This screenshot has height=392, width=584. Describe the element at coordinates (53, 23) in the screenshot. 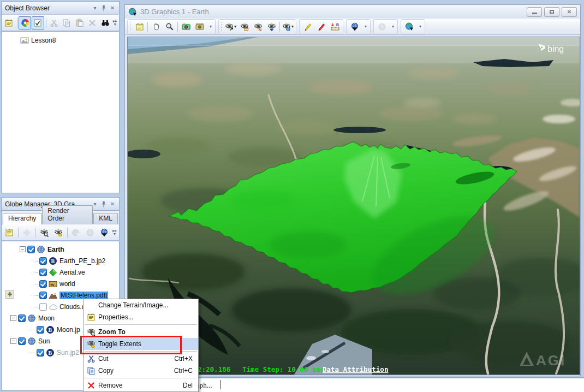

I see `cut-button` at that location.